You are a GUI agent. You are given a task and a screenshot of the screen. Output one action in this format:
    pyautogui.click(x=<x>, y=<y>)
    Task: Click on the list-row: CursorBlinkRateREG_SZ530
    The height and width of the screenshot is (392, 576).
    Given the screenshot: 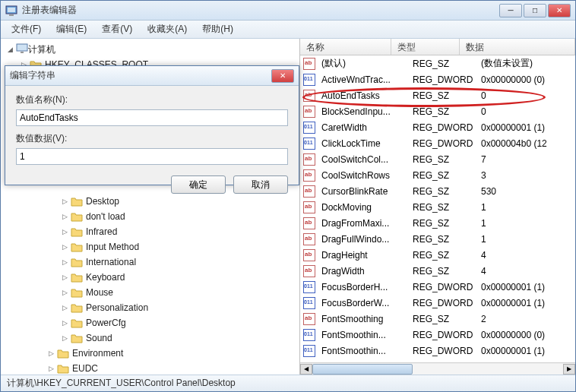 What is the action you would take?
    pyautogui.click(x=438, y=191)
    